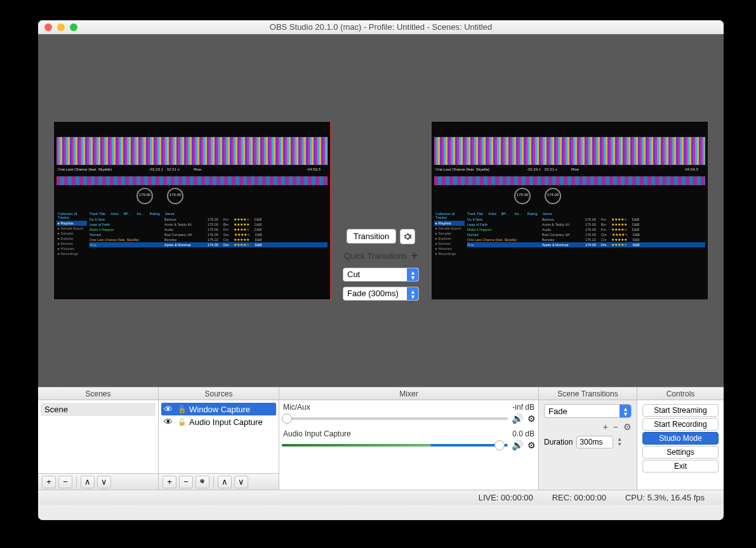 This screenshot has height=548, width=756. I want to click on transition-controls: Transition Quick Transitions + Cut ▲▼ Fa…, so click(381, 211).